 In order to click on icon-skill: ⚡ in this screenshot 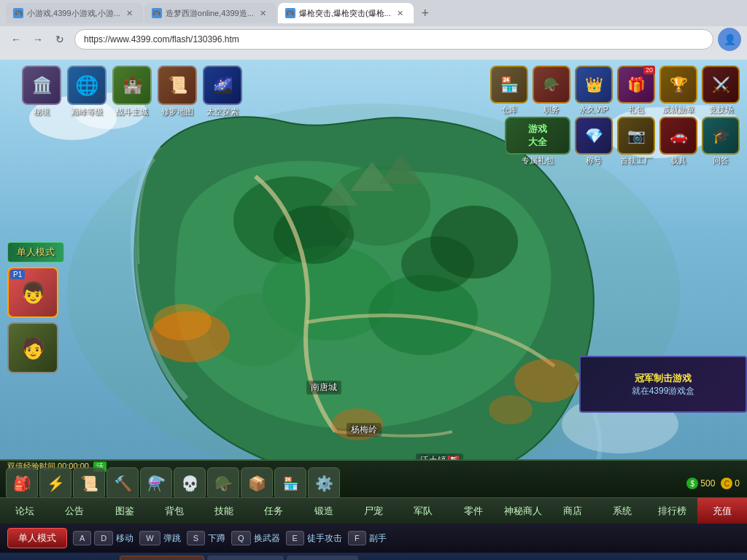, I will do `click(55, 483)`.